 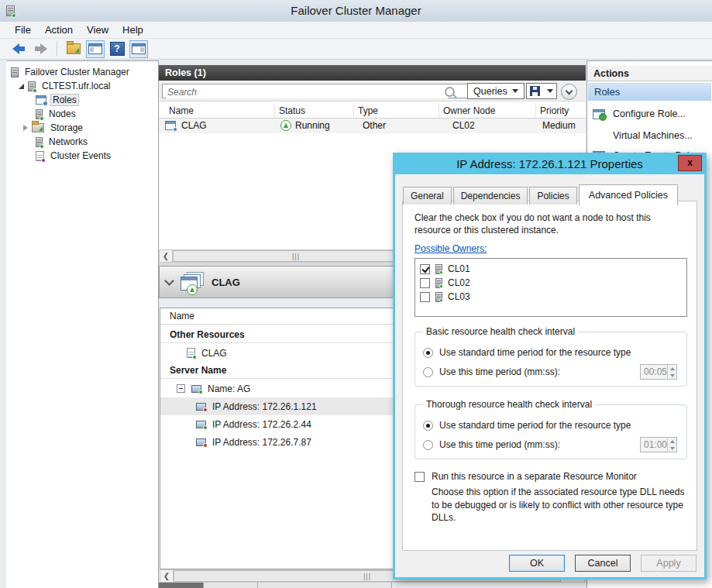 What do you see at coordinates (95, 50) in the screenshot?
I see `show-console-tree-button` at bounding box center [95, 50].